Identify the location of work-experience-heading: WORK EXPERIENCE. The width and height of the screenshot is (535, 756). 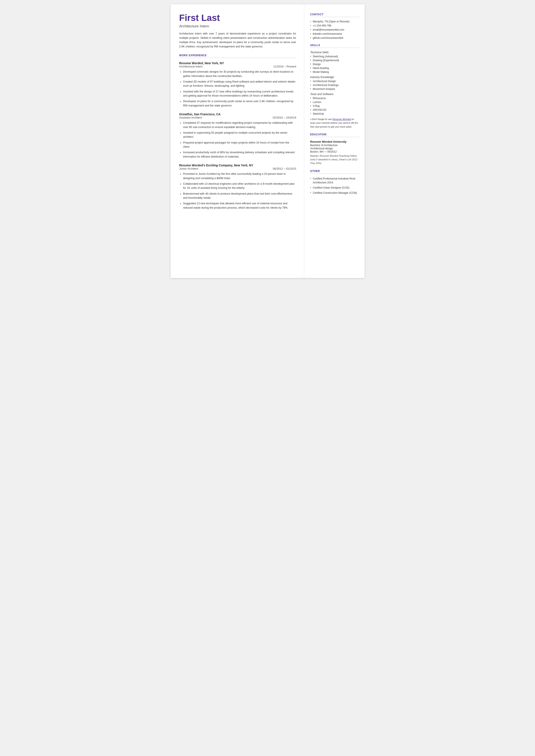
(238, 56).